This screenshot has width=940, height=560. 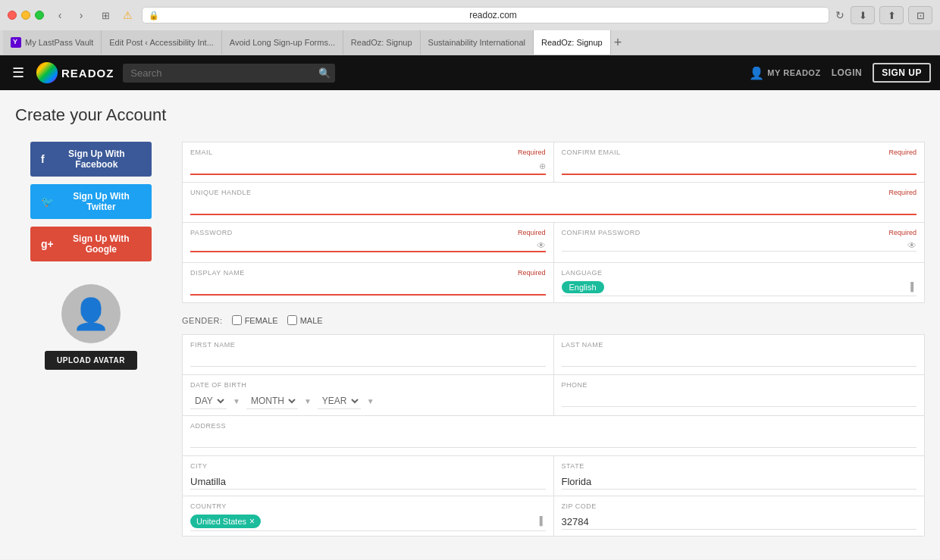 I want to click on zip-value: 32784, so click(x=740, y=521).